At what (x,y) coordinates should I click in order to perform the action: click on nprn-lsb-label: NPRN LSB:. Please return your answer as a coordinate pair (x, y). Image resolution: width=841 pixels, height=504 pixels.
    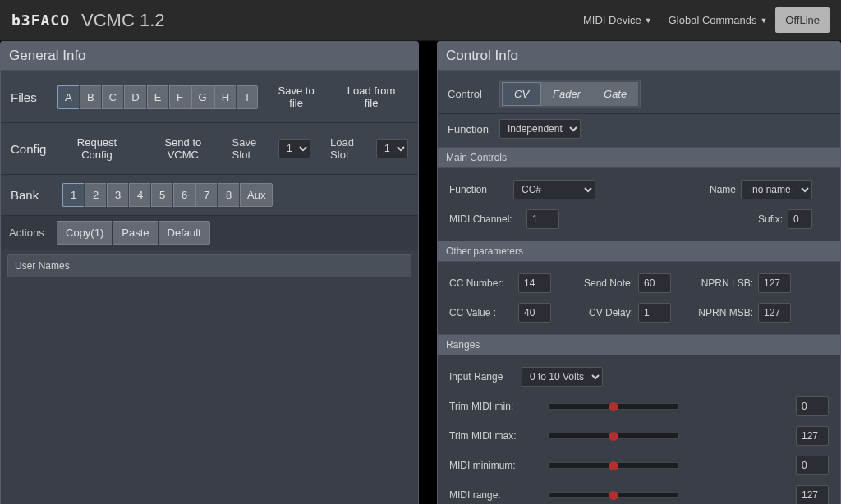
    Looking at the image, I should click on (724, 283).